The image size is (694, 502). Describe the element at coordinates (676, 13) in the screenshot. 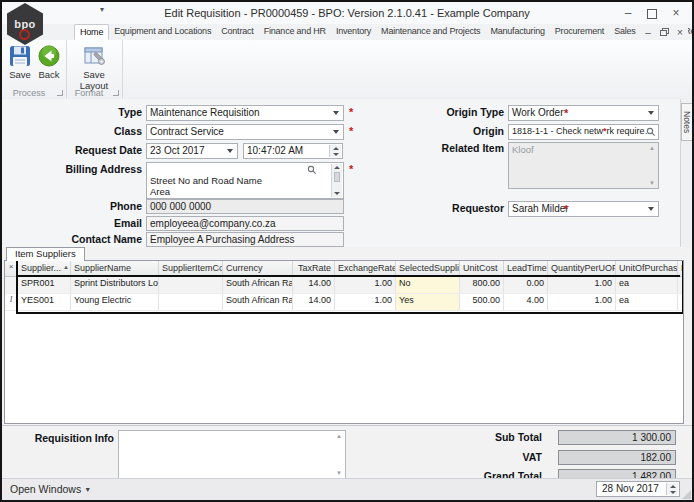

I see `close-icon: ×` at that location.